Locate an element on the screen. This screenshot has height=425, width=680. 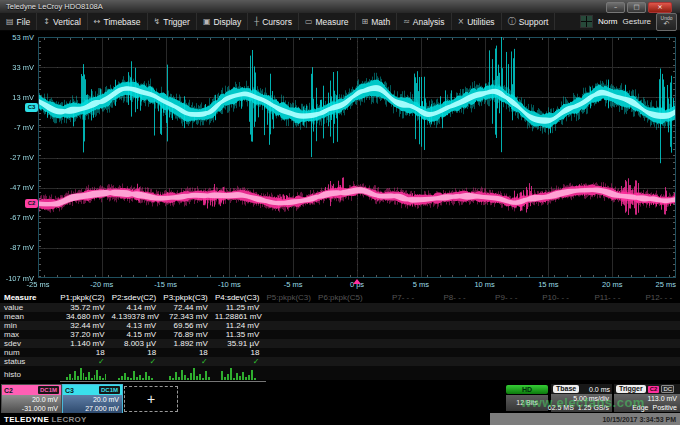
minimize-button: – is located at coordinates (616, 8).